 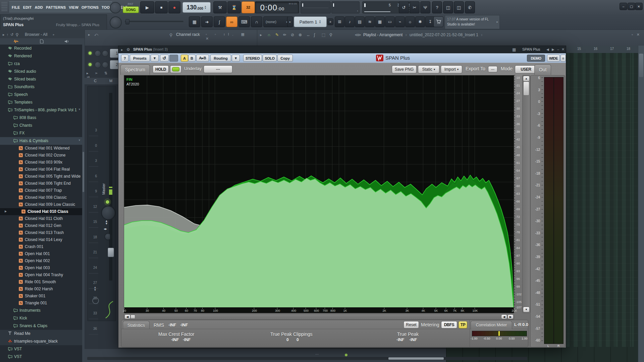 I want to click on toggle-channel-rack-button: ▤, so click(x=360, y=22).